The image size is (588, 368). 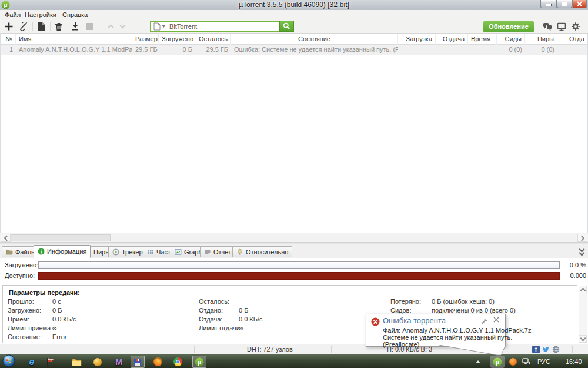 I want to click on settings-button, so click(x=576, y=26).